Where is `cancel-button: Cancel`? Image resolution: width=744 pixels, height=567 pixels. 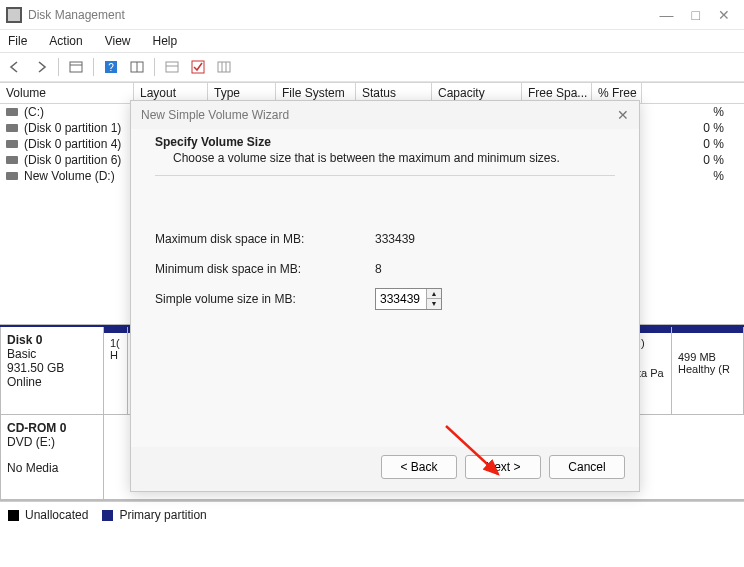
cancel-button: Cancel is located at coordinates (587, 467).